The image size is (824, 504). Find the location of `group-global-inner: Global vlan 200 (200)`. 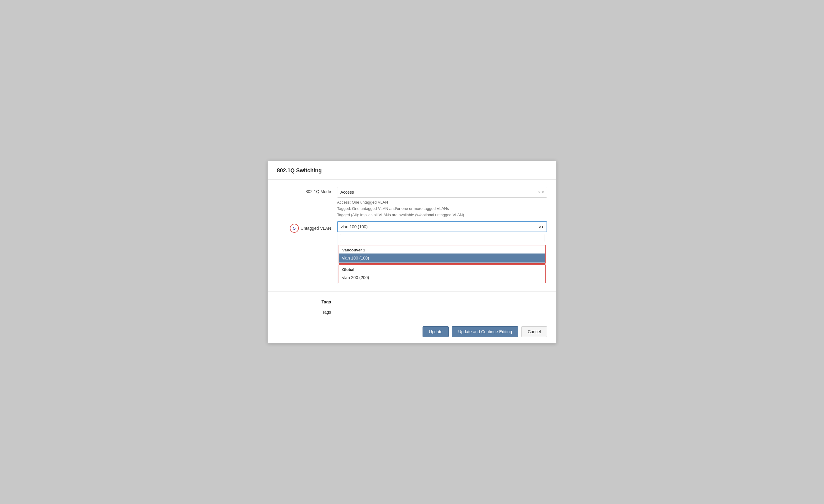

group-global-inner: Global vlan 200 (200) is located at coordinates (442, 274).